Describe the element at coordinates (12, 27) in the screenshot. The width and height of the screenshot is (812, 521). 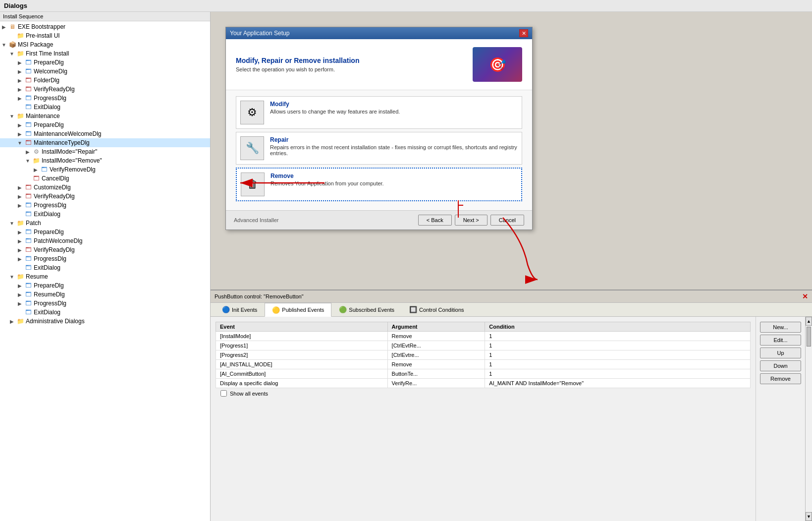
I see `tree-icon-exe: 🖥` at that location.